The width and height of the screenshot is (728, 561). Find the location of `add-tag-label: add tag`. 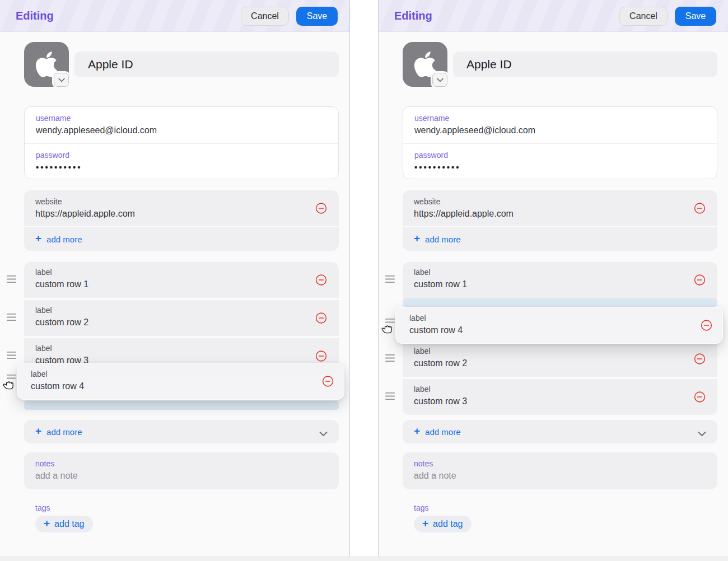

add-tag-label: add tag is located at coordinates (448, 524).